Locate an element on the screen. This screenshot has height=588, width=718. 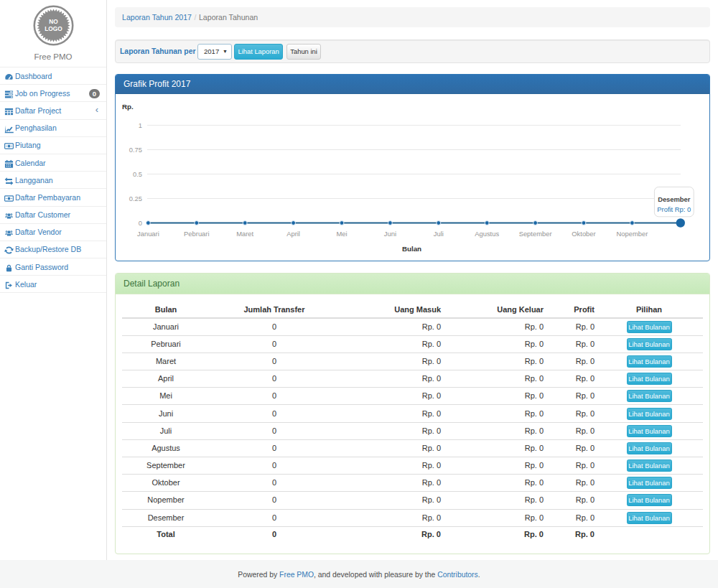
svg-text: Bulan is located at coordinates (412, 248).